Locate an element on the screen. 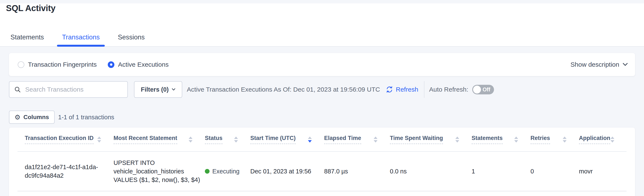 This screenshot has width=644, height=196. tab-transactions: Transactions is located at coordinates (81, 40).